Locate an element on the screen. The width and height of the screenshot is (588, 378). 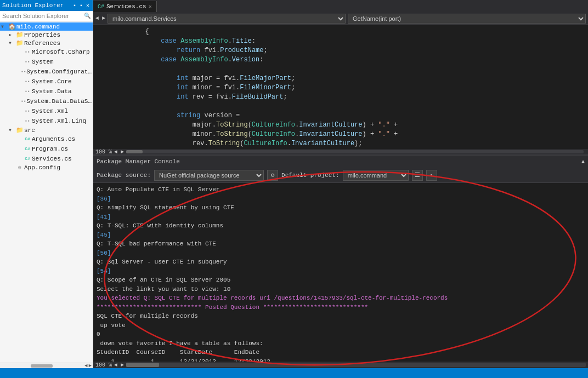
pm-title: Package Manager Console is located at coordinates (138, 162).